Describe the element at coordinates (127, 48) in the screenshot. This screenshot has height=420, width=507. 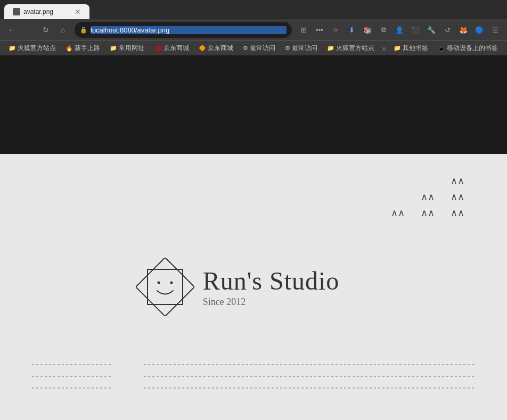
I see `bookmark-changyong: 📁 常用网址` at that location.